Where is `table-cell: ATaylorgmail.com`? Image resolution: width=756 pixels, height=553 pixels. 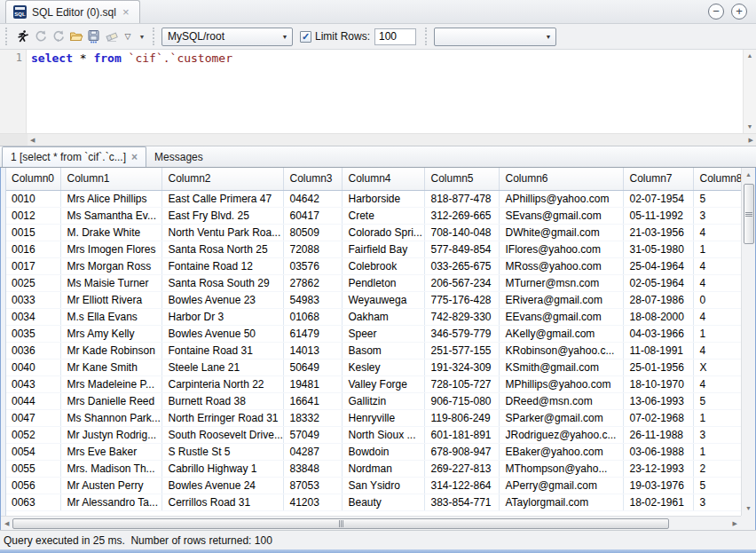
table-cell: ATaylorgmail.com is located at coordinates (562, 502).